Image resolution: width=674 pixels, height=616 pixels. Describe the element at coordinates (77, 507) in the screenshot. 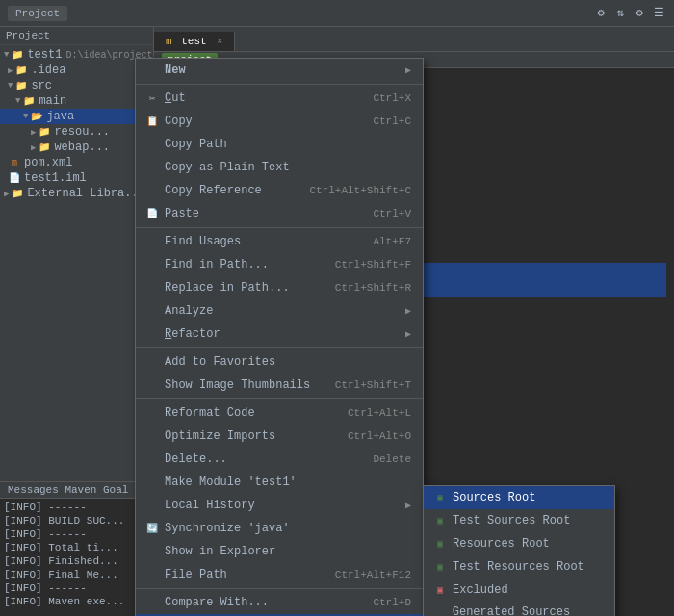

I see `log-line-0: [INFO] ------` at that location.